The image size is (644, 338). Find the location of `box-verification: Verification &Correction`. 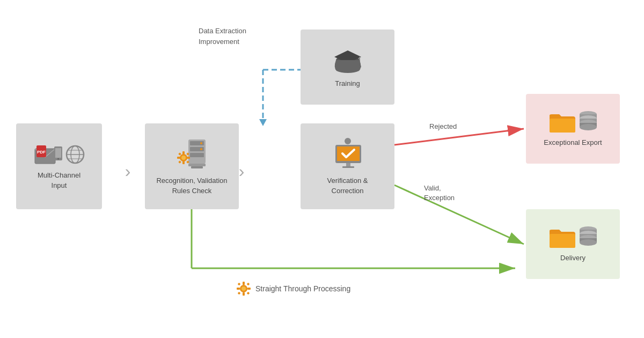

box-verification: Verification &Correction is located at coordinates (348, 166).